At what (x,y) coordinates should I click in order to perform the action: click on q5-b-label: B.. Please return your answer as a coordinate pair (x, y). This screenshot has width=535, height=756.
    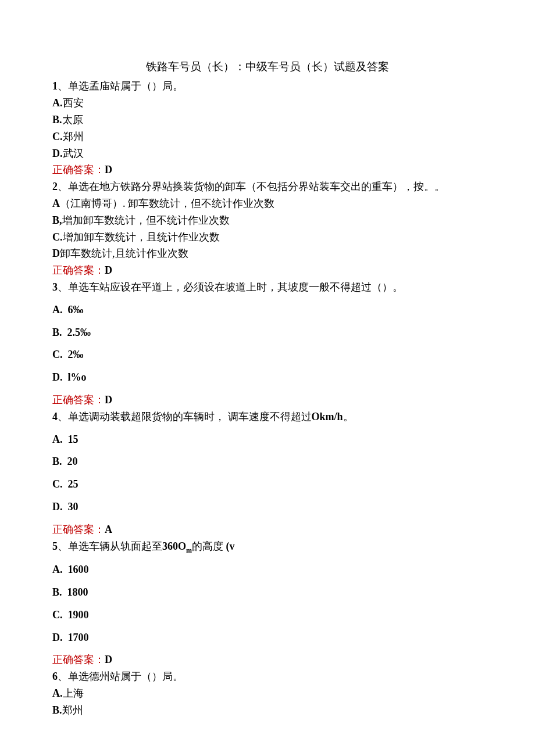
    Looking at the image, I should click on (57, 592).